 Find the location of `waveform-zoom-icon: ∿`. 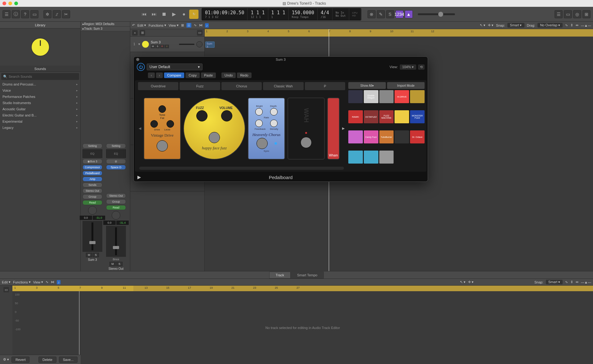

waveform-zoom-icon: ∿ is located at coordinates (566, 282).